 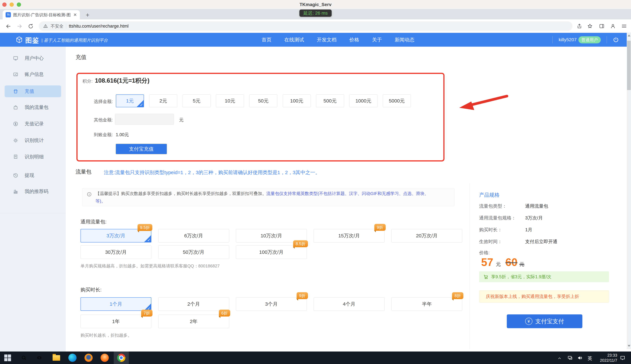 What do you see at coordinates (570, 358) in the screenshot?
I see `network-icon` at bounding box center [570, 358].